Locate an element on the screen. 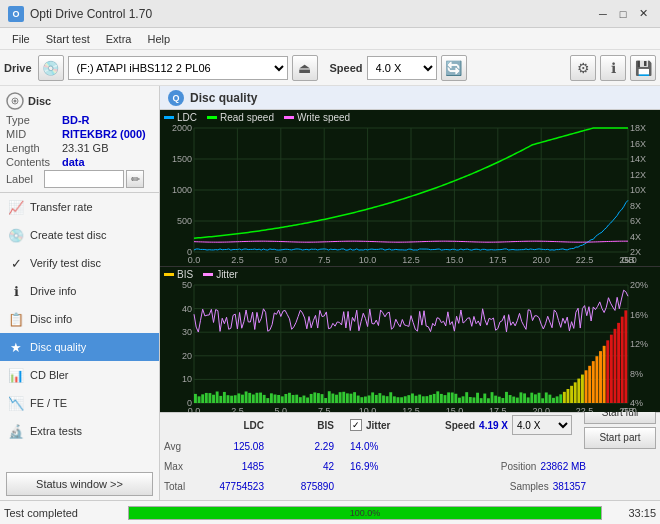  disc-mid-value: RITEKBR2 (000) is located at coordinates (104, 134).